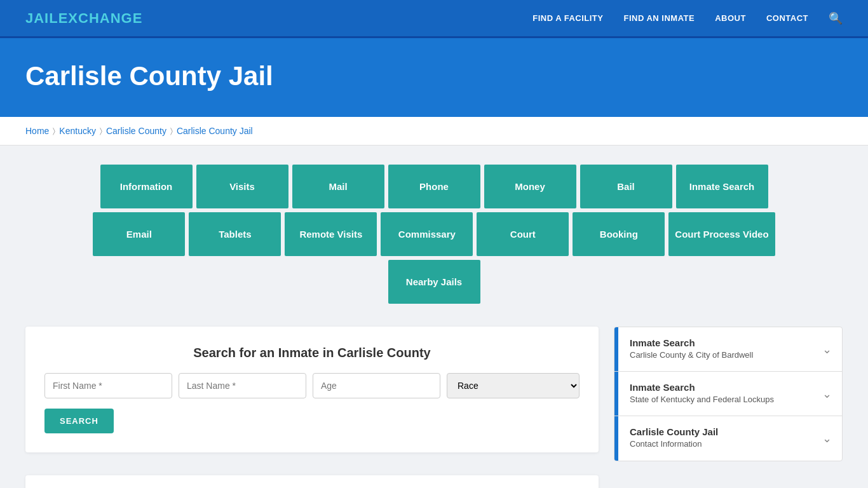 This screenshot has width=868, height=488. What do you see at coordinates (136, 131) in the screenshot?
I see `breadcrumb-county: Carlisle County` at bounding box center [136, 131].